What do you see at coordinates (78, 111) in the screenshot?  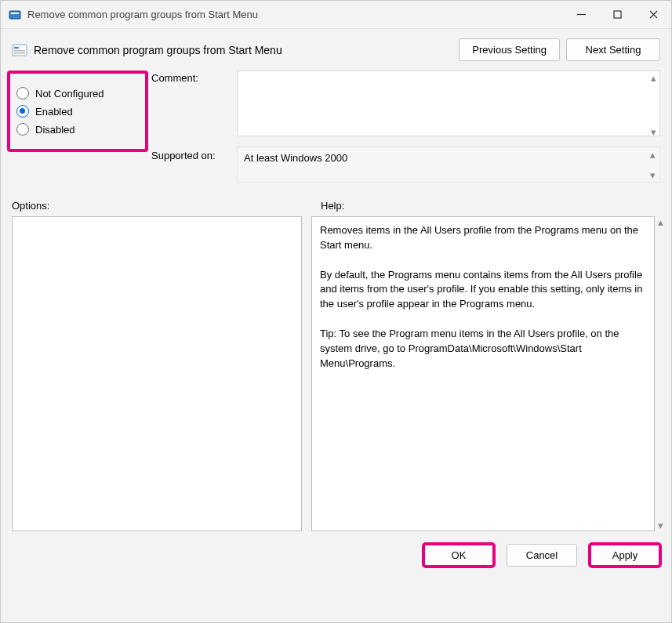 I see `state-enabled: Enabled` at bounding box center [78, 111].